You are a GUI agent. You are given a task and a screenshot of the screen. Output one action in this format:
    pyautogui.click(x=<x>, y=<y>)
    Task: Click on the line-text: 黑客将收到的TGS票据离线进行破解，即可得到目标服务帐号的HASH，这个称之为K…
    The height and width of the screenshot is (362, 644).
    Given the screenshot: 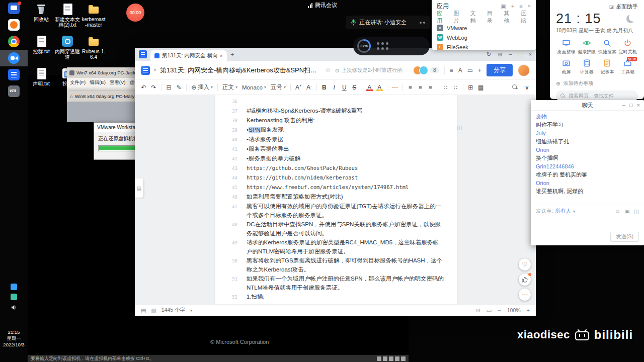 What is the action you would take?
    pyautogui.click(x=345, y=265)
    